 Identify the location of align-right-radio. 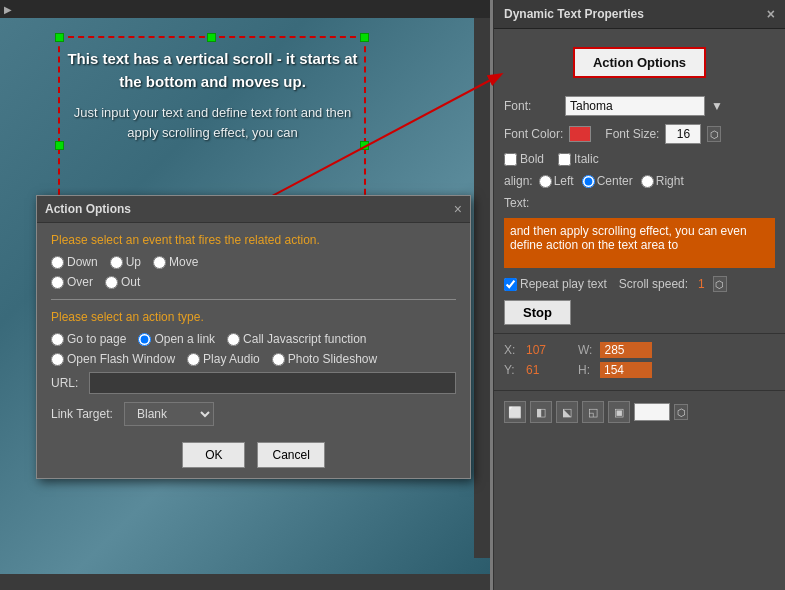
(648, 182).